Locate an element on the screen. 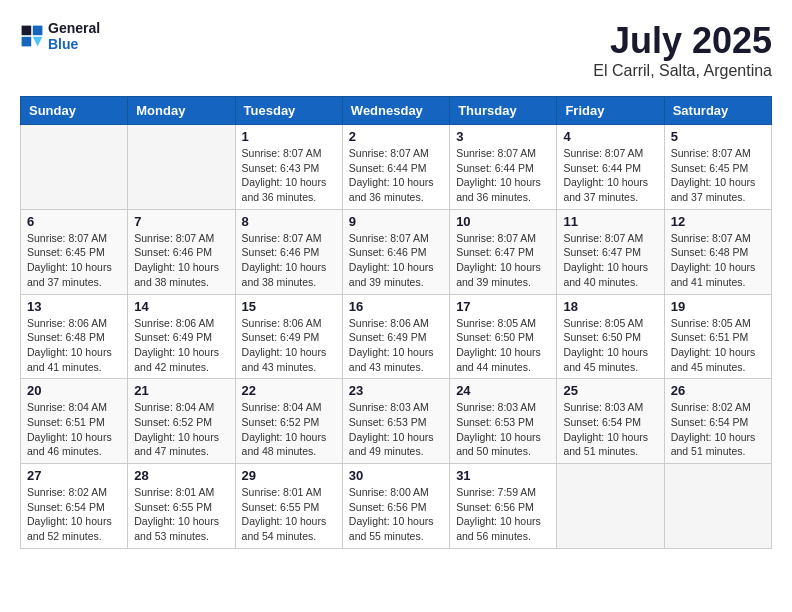  calendar-cell: 4Sunrise: 8:07 AM Sunset: 6:44 PM Daylig… is located at coordinates (610, 168).